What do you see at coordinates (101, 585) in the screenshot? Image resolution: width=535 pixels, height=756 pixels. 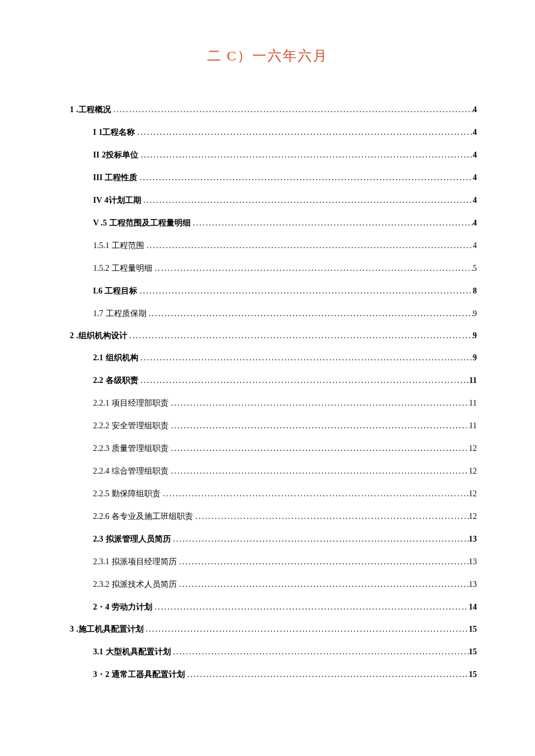 I see `toc-entry-number: 2.3.2` at bounding box center [101, 585].